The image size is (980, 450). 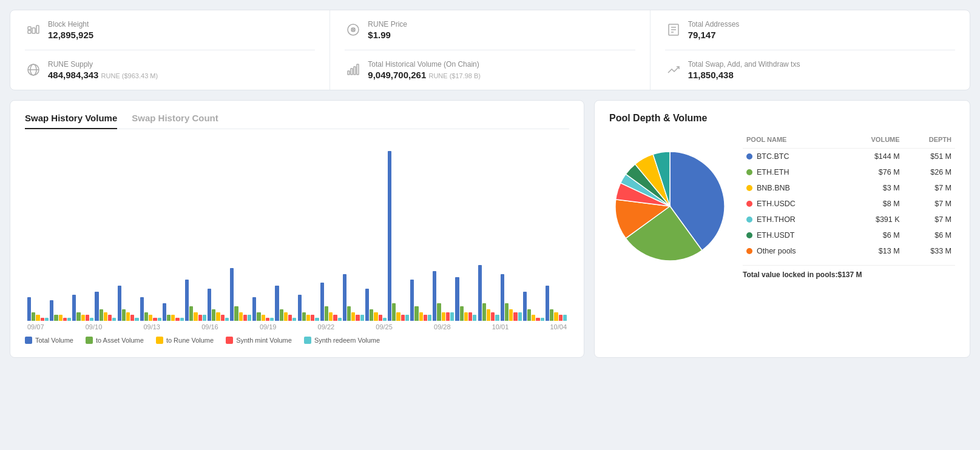 I want to click on pool-name-cell: BTC.BTC, so click(x=792, y=156).